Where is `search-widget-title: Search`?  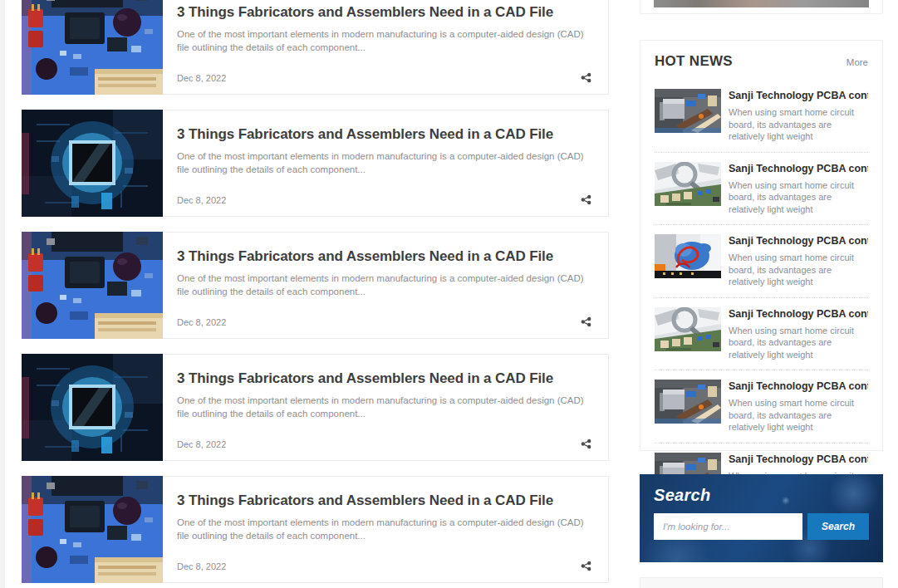 search-widget-title: Search is located at coordinates (761, 495).